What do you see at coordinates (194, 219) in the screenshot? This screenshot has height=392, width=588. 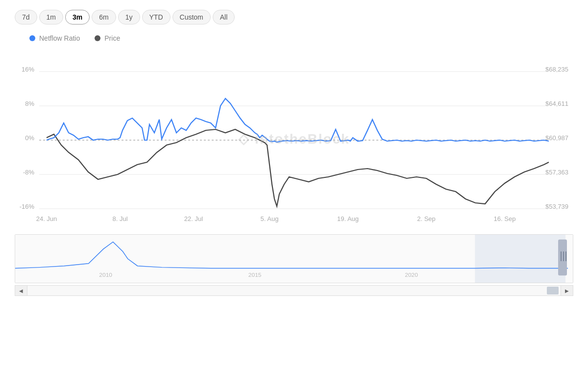 I see `x-label-jul22: 22. Jul` at bounding box center [194, 219].